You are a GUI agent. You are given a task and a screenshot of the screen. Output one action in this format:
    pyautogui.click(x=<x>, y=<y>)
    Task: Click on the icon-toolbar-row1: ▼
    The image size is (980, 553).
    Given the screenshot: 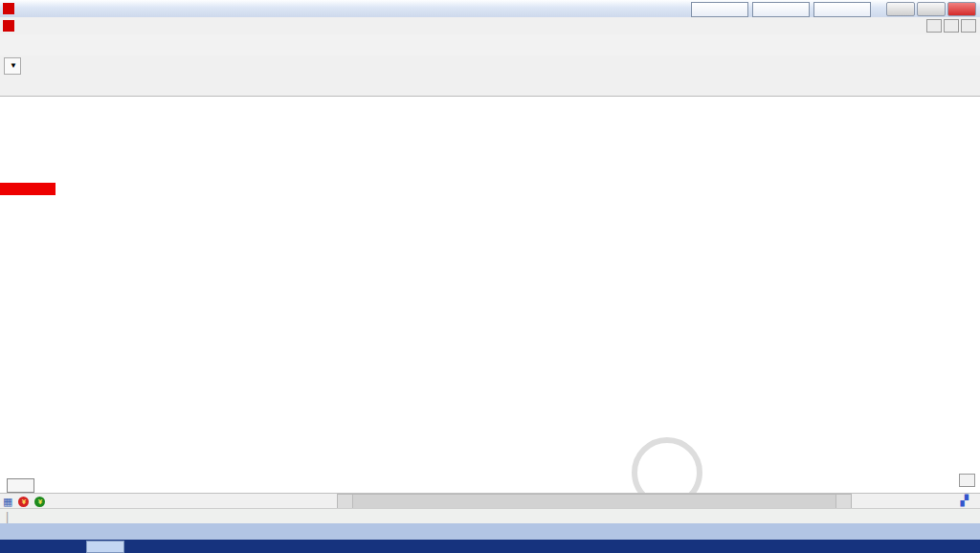 What is the action you would take?
    pyautogui.click(x=490, y=66)
    